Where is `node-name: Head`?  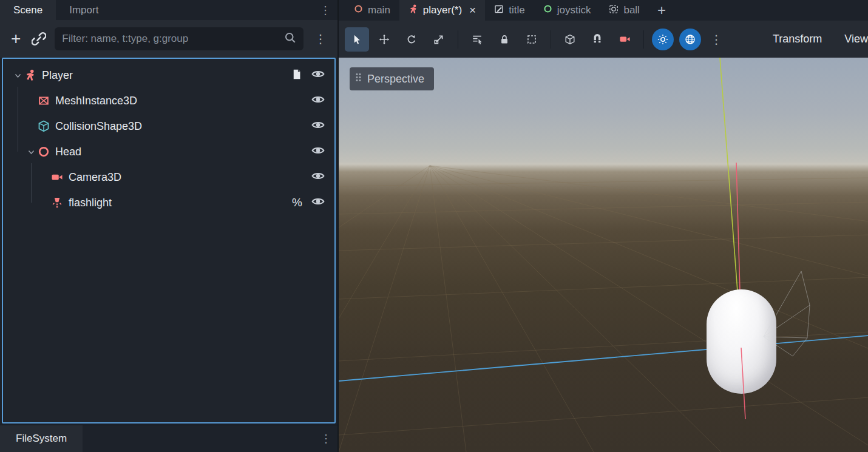 node-name: Head is located at coordinates (68, 152).